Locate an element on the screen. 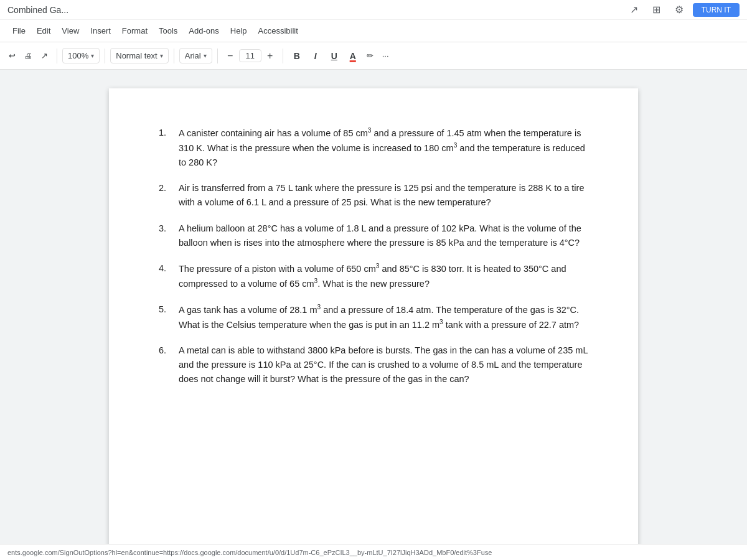 This screenshot has height=560, width=747. question-number: 2. is located at coordinates (166, 195).